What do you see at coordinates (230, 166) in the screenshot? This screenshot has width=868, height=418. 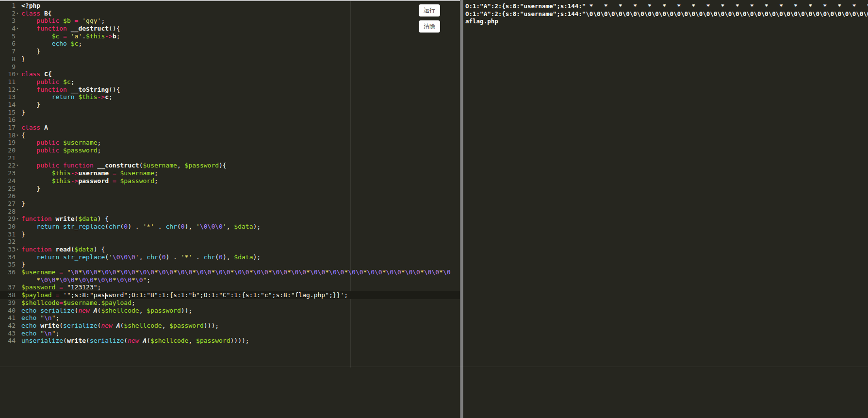 I see `code-line: 22▾ public function __construct($usernam…` at bounding box center [230, 166].